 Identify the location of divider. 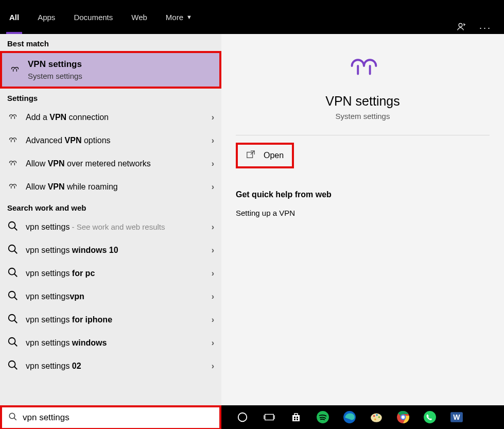
(362, 135).